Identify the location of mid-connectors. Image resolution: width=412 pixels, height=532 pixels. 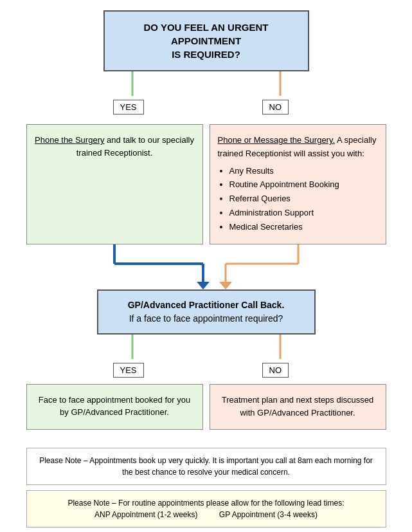
(206, 267).